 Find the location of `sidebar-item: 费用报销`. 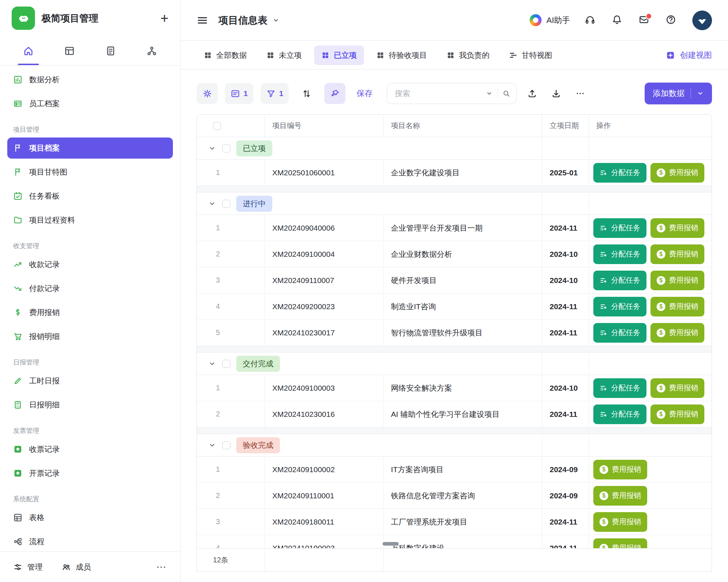

sidebar-item: 费用报销 is located at coordinates (90, 312).